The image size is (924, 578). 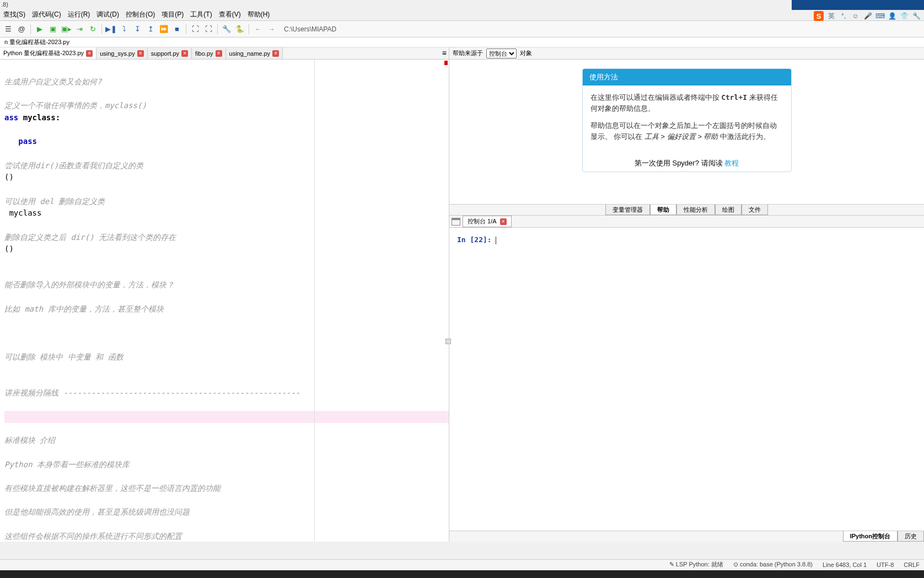 I want to click on console-tab: 控制台 1/A ×, so click(x=487, y=222).